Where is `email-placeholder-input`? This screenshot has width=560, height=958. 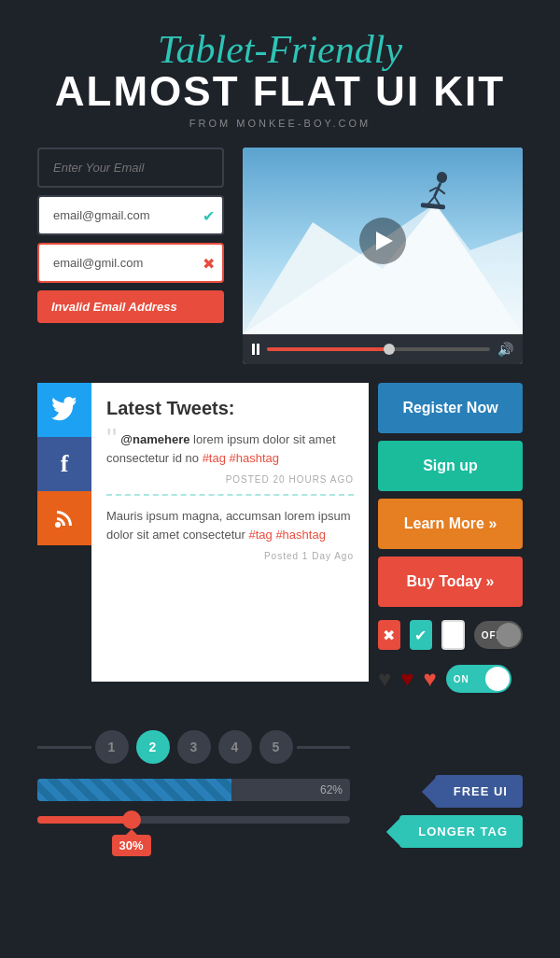
email-placeholder-input is located at coordinates (131, 168).